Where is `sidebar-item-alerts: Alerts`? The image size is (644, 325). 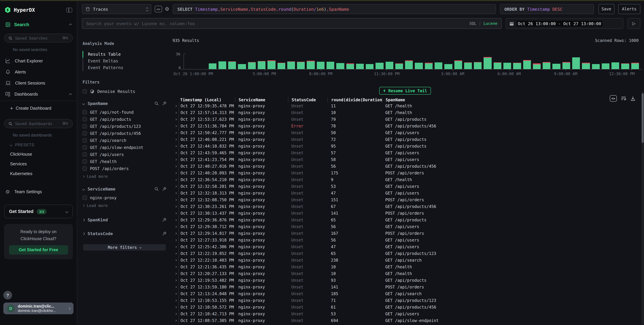
sidebar-item-alerts: Alerts is located at coordinates (38, 72).